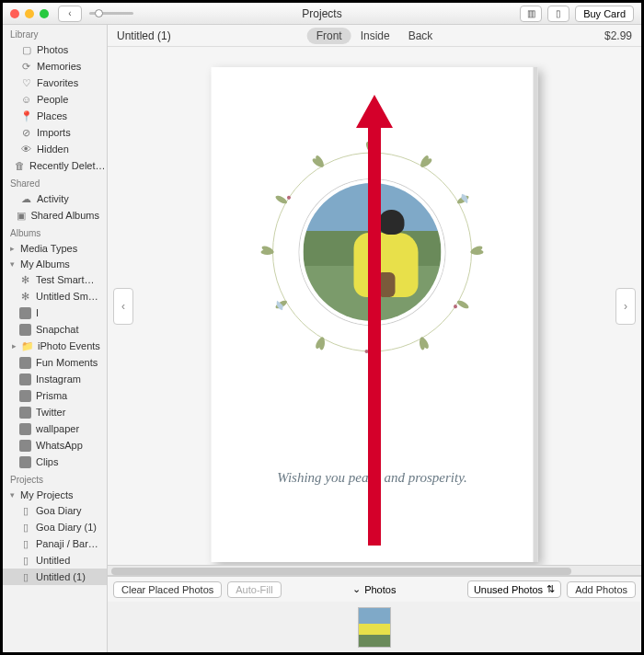 This screenshot has width=644, height=655. I want to click on card-message-text: Wishing you peace and prosperity., so click(373, 478).